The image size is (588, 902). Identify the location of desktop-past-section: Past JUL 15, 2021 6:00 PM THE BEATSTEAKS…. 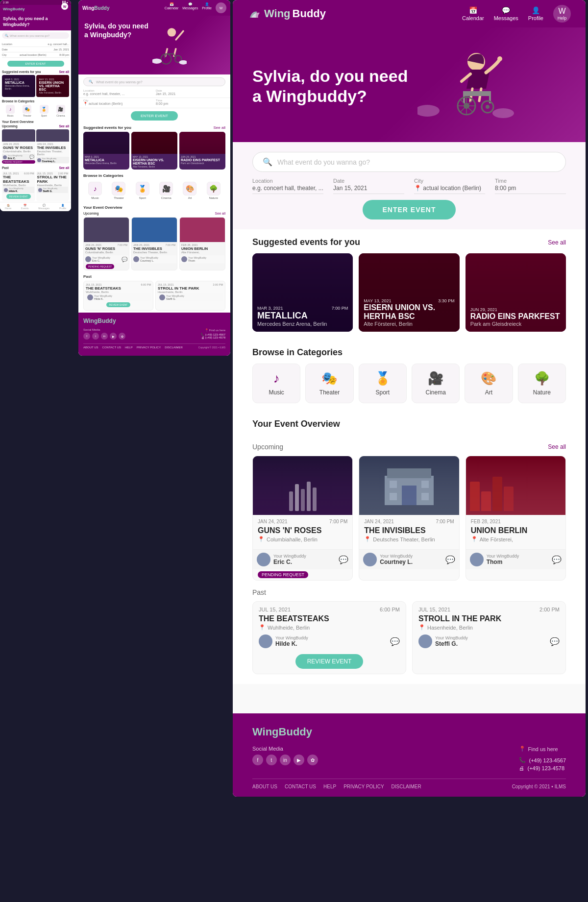
(409, 636).